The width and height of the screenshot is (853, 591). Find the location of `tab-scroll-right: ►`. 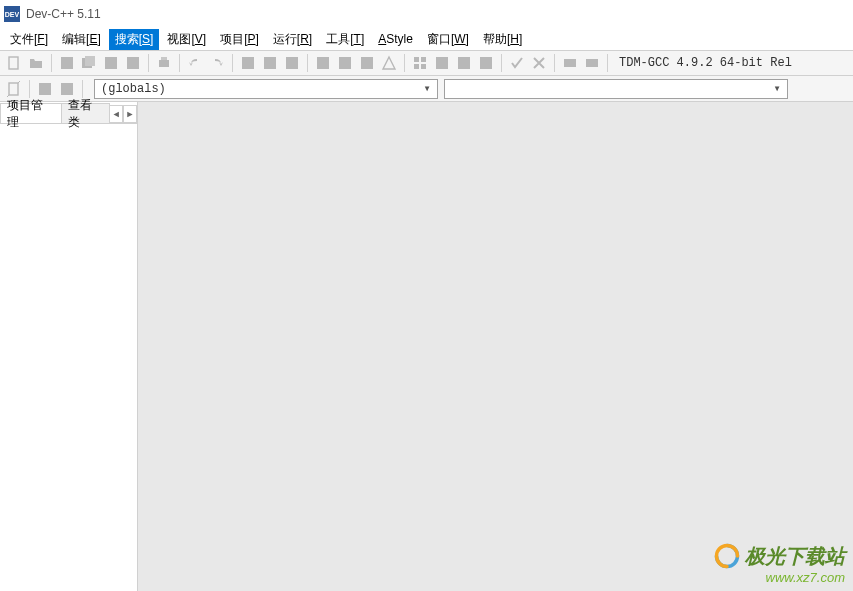

tab-scroll-right: ► is located at coordinates (130, 114).